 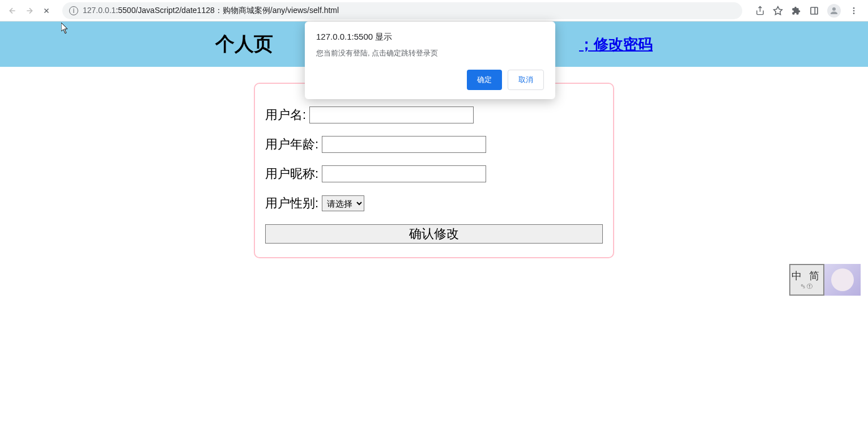 I want to click on ime-status-box: 中 简 º₅ ⓣ, so click(x=807, y=280).